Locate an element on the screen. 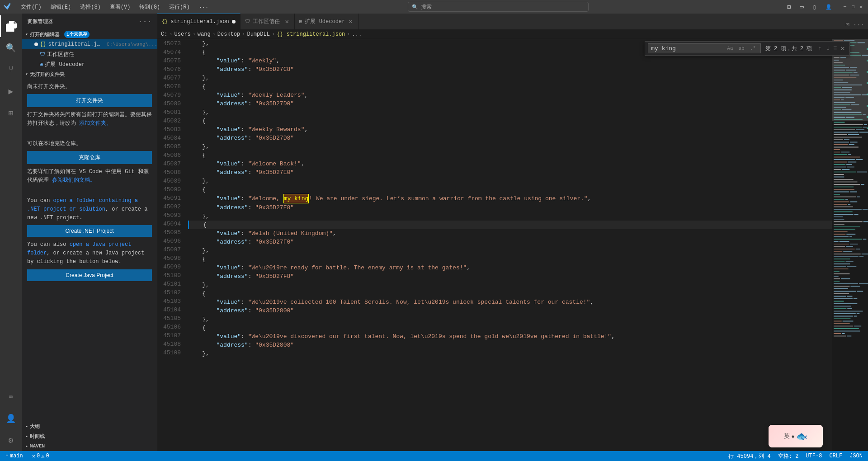 This screenshot has height=461, width=868. create-net-btn: Create .NET Project is located at coordinates (90, 231).